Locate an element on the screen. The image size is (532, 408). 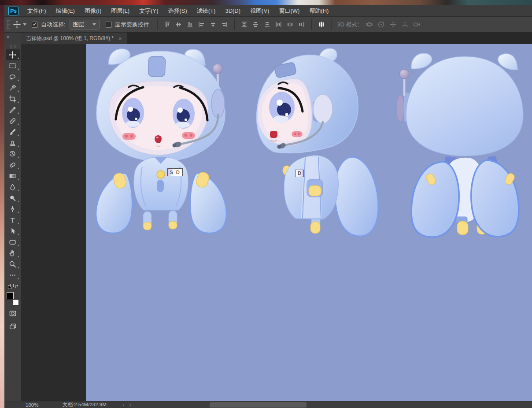
distribute-horizontal-centers-button is located at coordinates (290, 25).